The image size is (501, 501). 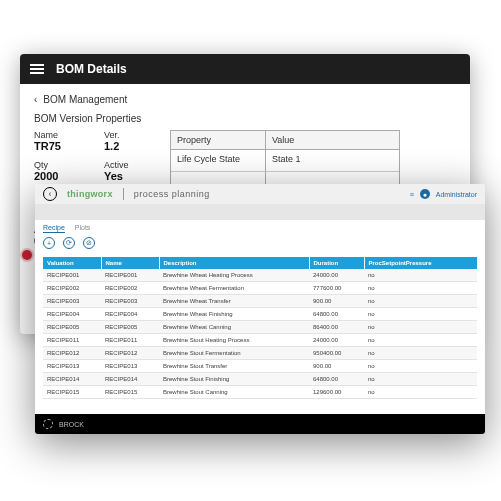 What do you see at coordinates (49, 243) in the screenshot?
I see `add-icon: +` at bounding box center [49, 243].